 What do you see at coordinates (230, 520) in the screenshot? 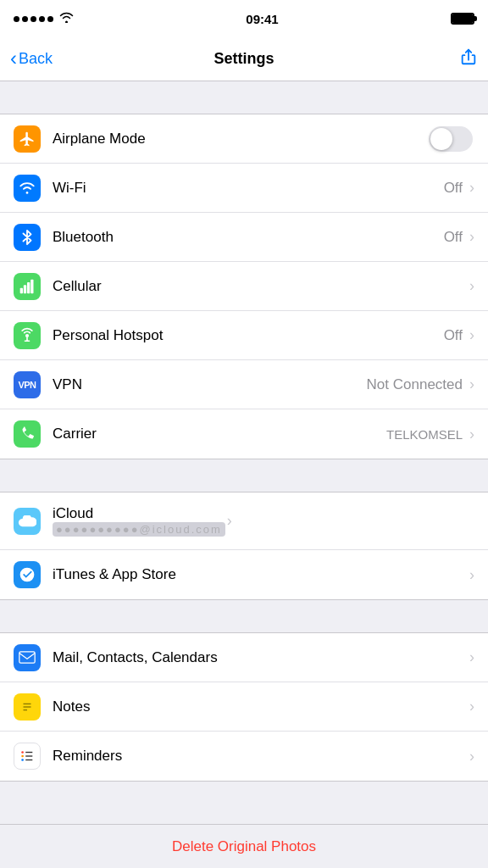
I see `icloud-chevron: ›` at bounding box center [230, 520].